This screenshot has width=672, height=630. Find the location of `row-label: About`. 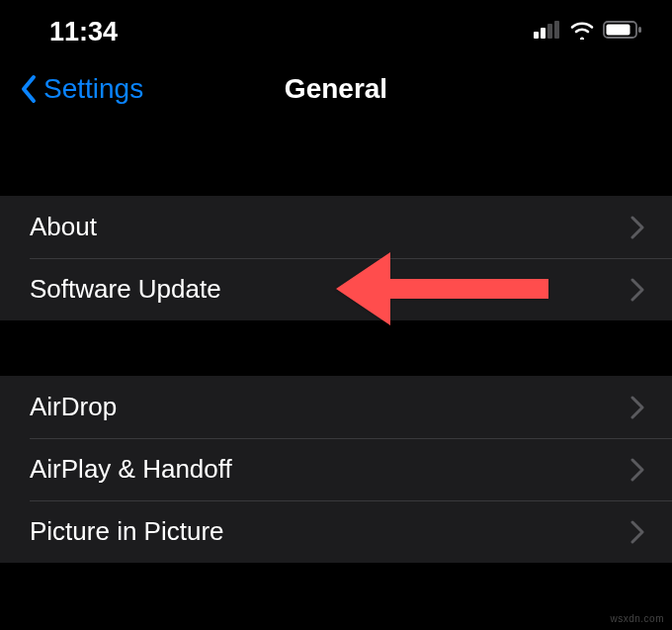

row-label: About is located at coordinates (63, 227).